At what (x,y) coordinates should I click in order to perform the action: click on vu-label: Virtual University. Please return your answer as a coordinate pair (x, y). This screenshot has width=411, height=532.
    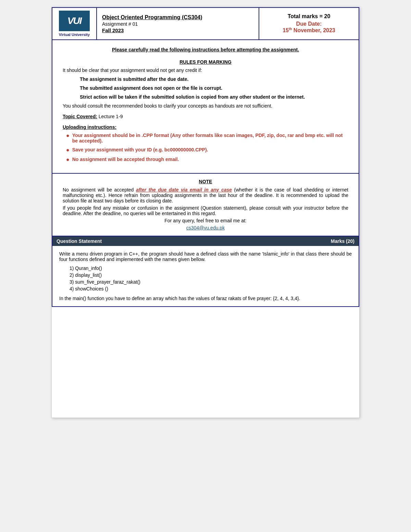
    Looking at the image, I should click on (74, 35).